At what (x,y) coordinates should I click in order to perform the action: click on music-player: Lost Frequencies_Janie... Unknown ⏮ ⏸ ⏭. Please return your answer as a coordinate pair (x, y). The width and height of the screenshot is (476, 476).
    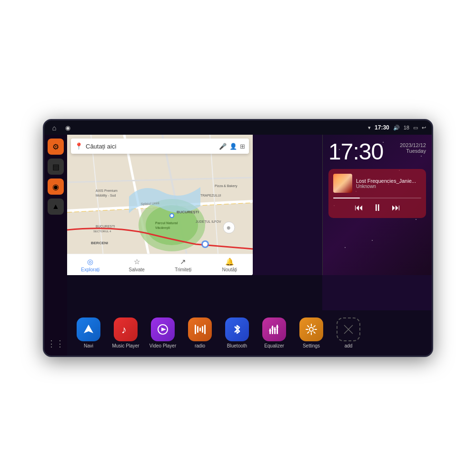
    Looking at the image, I should click on (377, 193).